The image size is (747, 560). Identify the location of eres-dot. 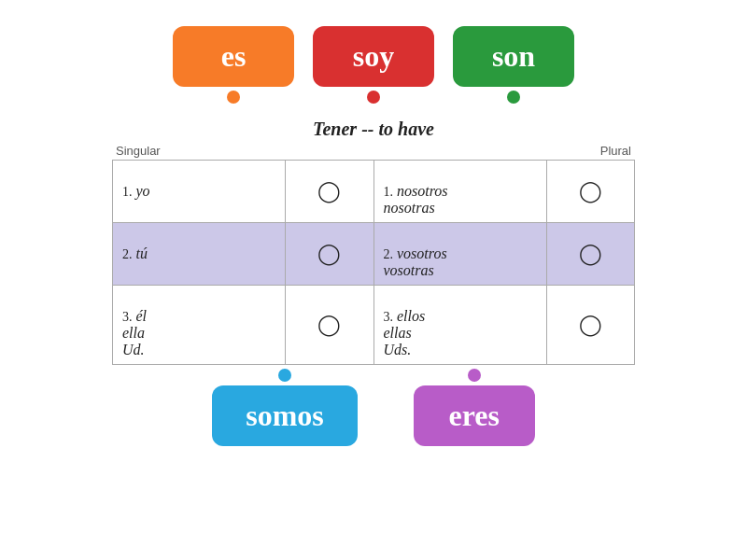
(474, 375).